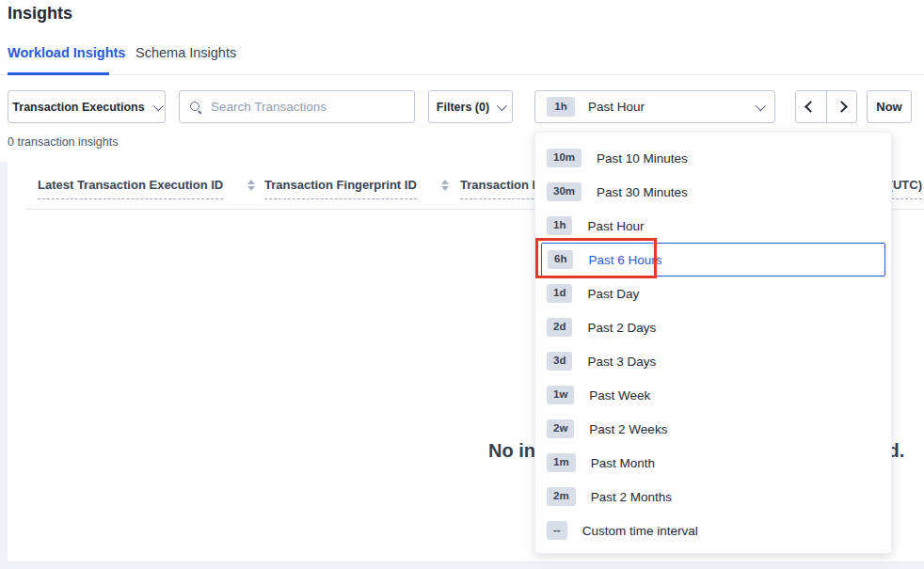 The height and width of the screenshot is (569, 924). I want to click on search-input, so click(308, 107).